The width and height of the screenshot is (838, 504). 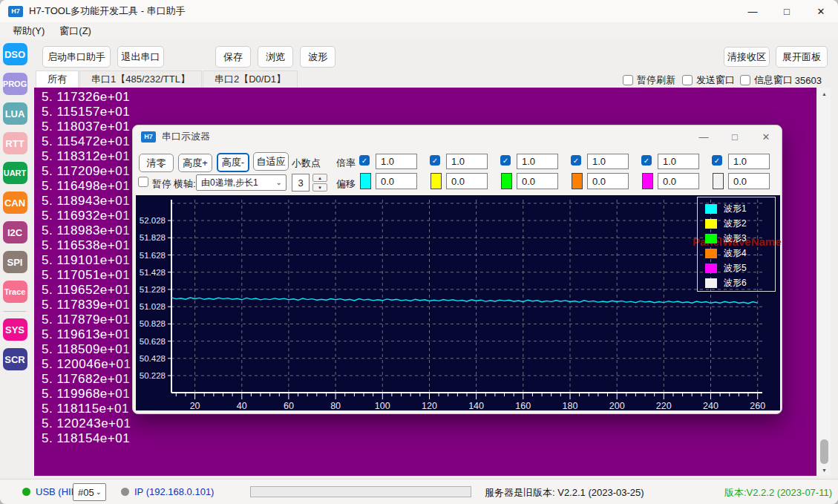 What do you see at coordinates (16, 12) in the screenshot?
I see `app-logo-icon: H7` at bounding box center [16, 12].